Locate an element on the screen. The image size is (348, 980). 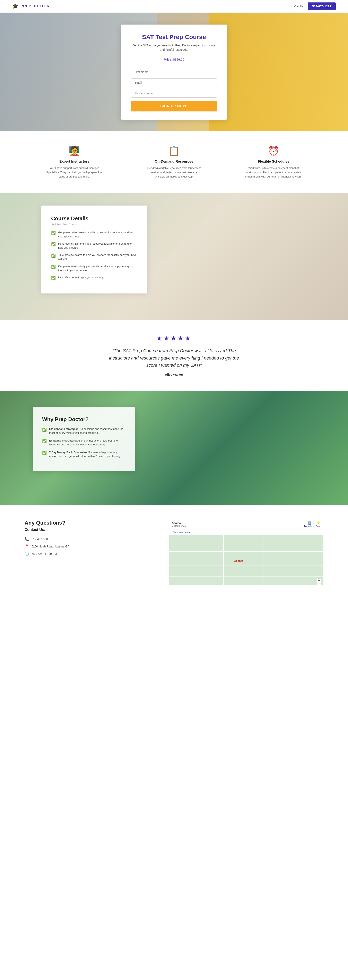
logo-text: PREP DOCTOR is located at coordinates (35, 6).